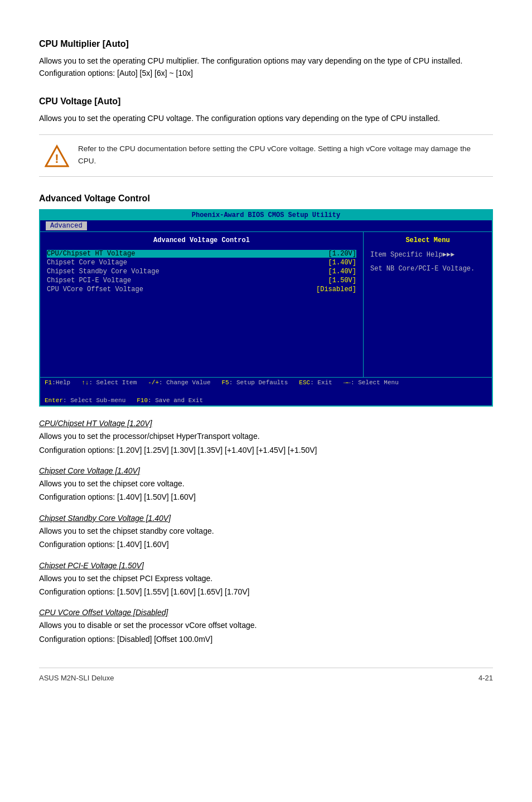 The image size is (532, 802). I want to click on sub-section: Chipset Core Voltage [1.40V] Allows you …, so click(266, 485).